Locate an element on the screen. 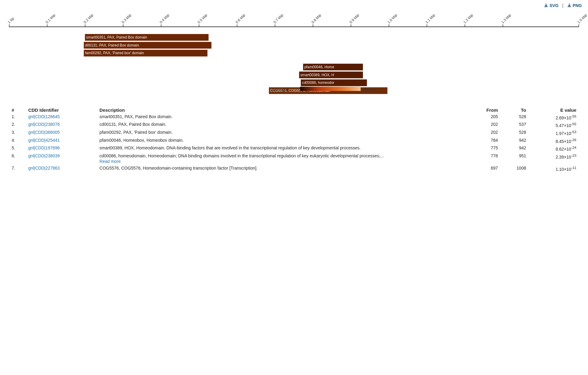 This screenshot has height=375, width=588. svg-text: 0.3 kbp is located at coordinates (126, 19).